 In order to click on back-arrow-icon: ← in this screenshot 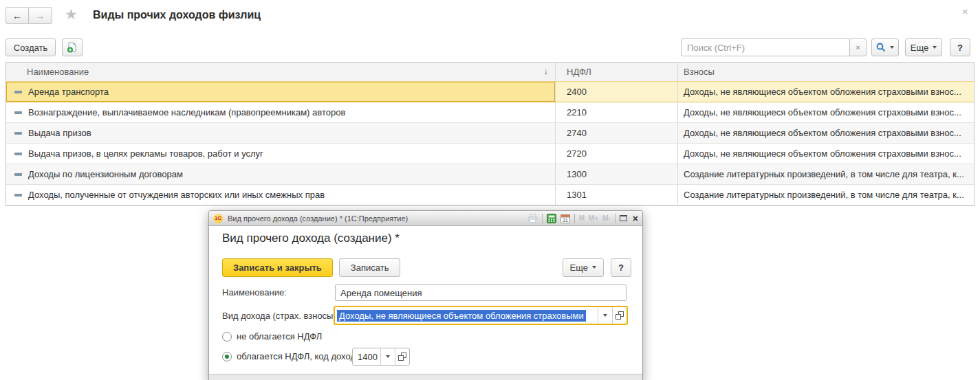, I will do `click(17, 16)`.